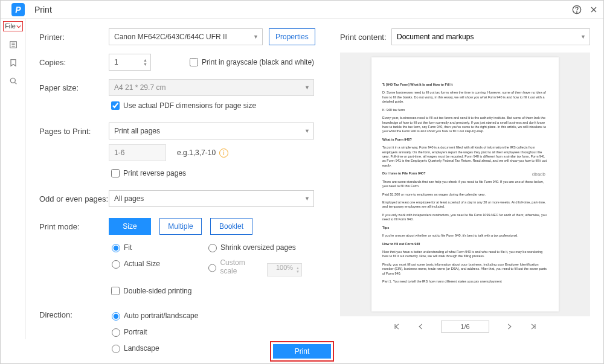  What do you see at coordinates (74, 88) in the screenshot?
I see `paper-label: Paper size:` at bounding box center [74, 88].